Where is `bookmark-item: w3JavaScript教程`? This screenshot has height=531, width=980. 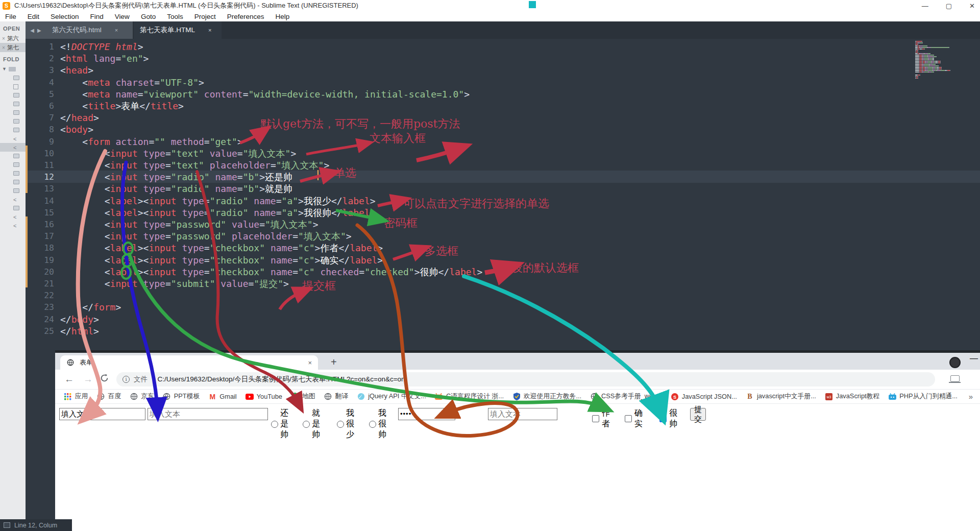 bookmark-item: w3JavaScript教程 is located at coordinates (852, 396).